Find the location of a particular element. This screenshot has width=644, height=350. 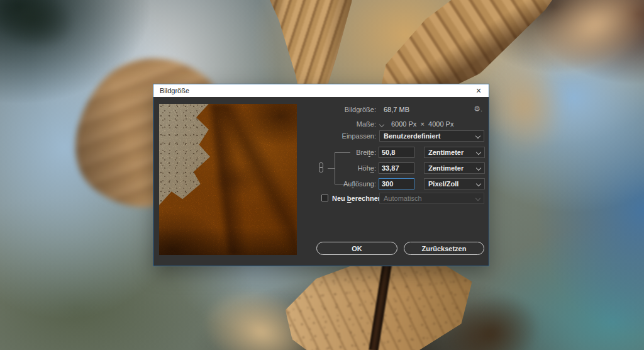

dialog-title: Bildgröße is located at coordinates (175, 91).